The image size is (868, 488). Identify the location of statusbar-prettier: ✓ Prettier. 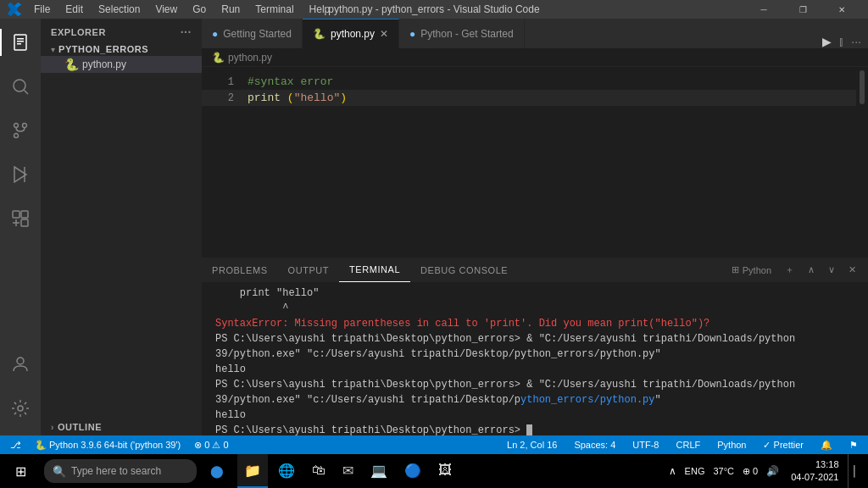
(783, 445).